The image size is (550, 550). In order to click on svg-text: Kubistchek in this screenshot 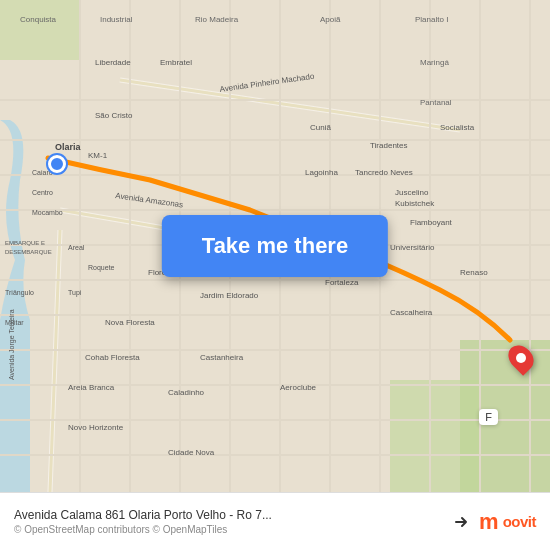, I will do `click(415, 204)`.